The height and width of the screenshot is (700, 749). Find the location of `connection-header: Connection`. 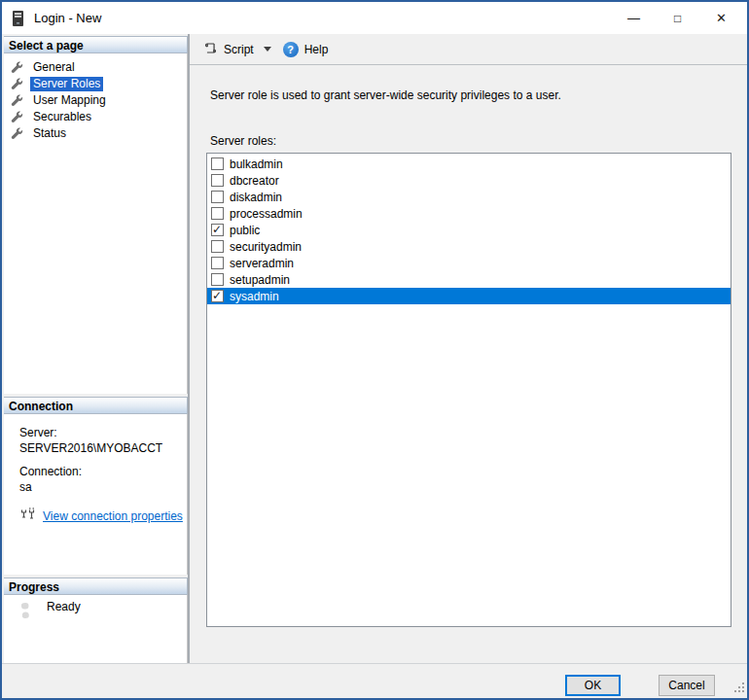

connection-header: Connection is located at coordinates (95, 405).